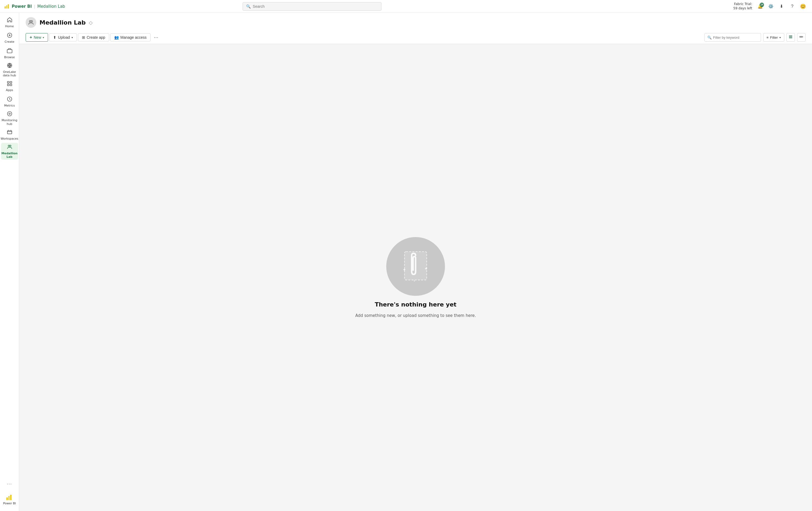 Image resolution: width=812 pixels, height=511 pixels. What do you see at coordinates (55, 37) in the screenshot?
I see `upload-icon: ⬆` at bounding box center [55, 37].